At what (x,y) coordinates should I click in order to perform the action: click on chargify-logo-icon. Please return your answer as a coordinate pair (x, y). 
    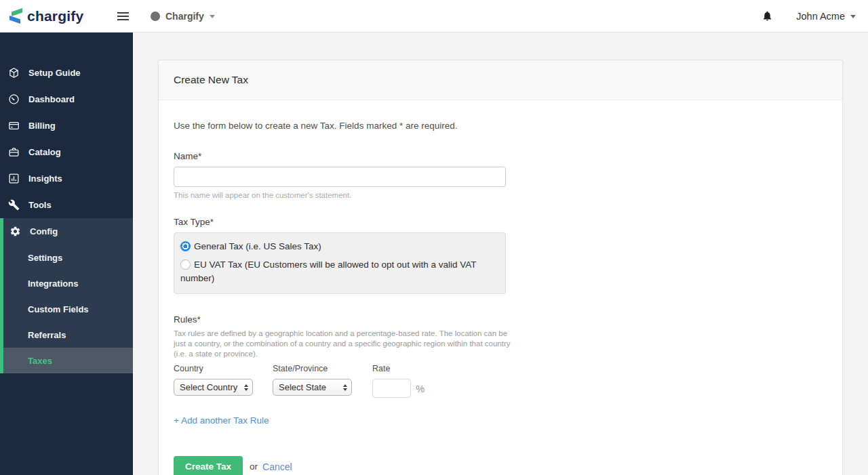
    Looking at the image, I should click on (16, 16).